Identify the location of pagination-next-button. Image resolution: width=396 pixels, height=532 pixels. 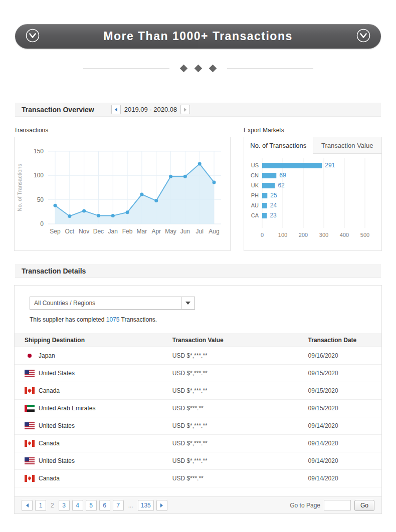
(162, 505).